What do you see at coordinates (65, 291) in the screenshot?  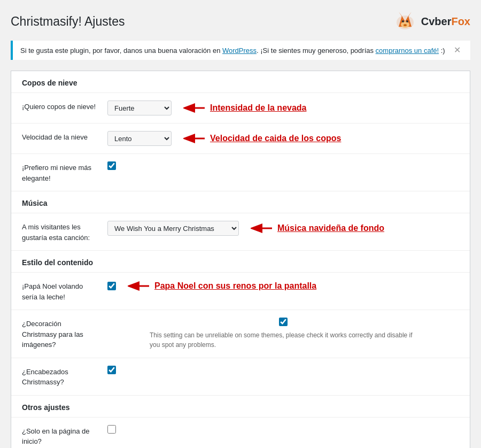 I see `label-papanoel: ¡Papá Noel volando sería la leche!` at bounding box center [65, 291].